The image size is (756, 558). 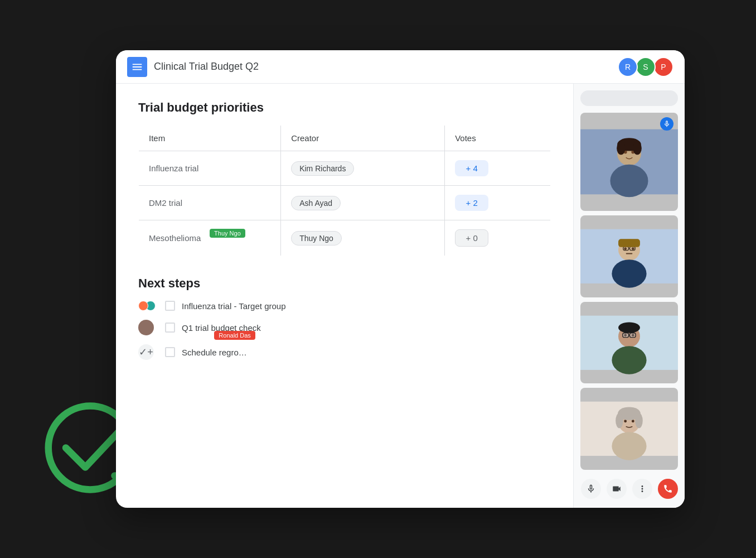 I want to click on col-item: Item, so click(x=210, y=138).